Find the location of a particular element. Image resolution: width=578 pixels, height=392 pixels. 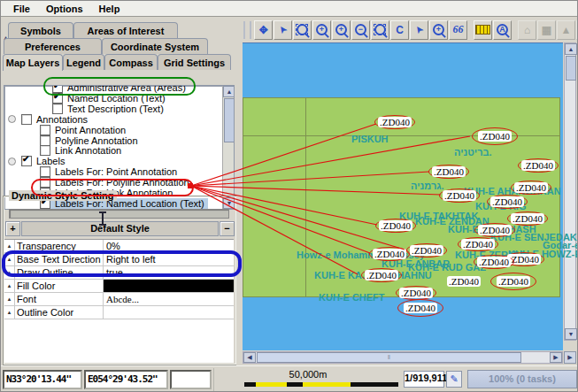

map-scroll-right-icon: ▶ is located at coordinates (556, 357).